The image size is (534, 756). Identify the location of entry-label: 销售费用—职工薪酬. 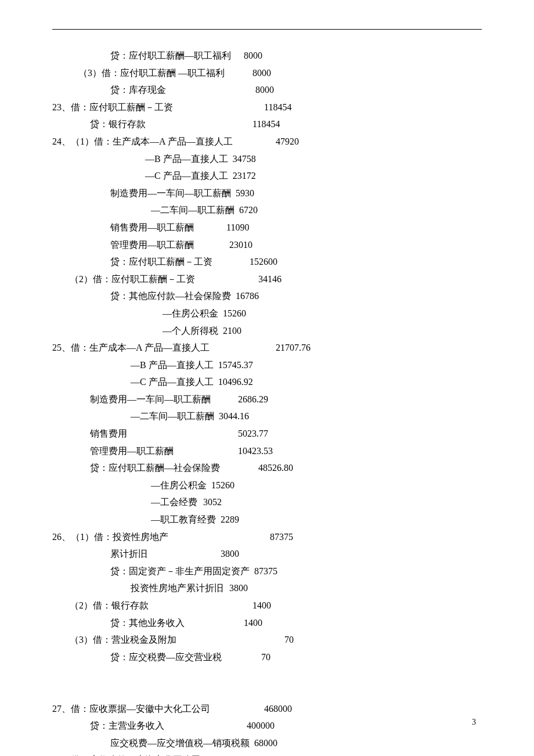
(123, 228).